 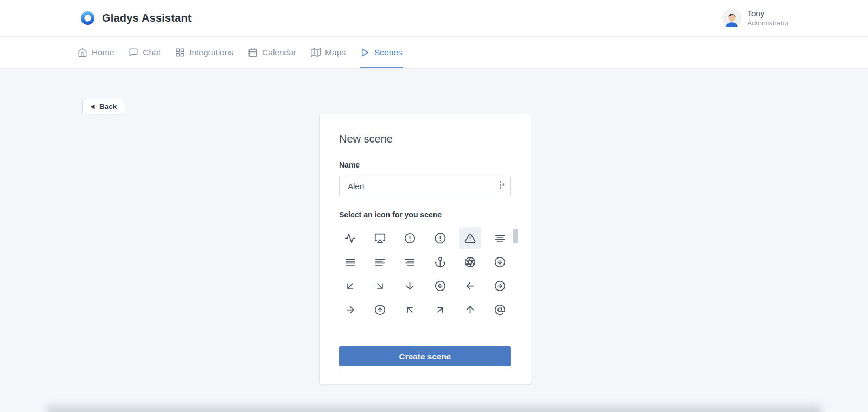 What do you see at coordinates (470, 286) in the screenshot?
I see `scene-icon-arrow-left` at bounding box center [470, 286].